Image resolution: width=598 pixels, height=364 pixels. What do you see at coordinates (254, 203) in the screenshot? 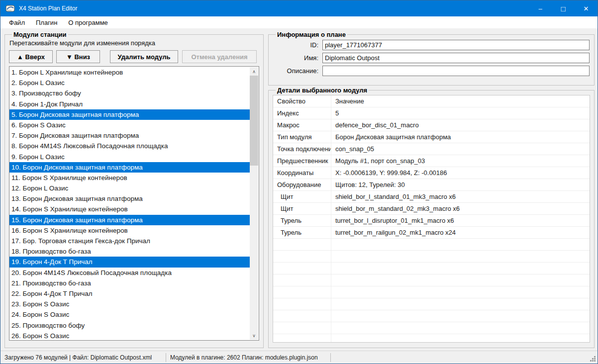
I see `module-list-scrollbar: ∧ ∨` at bounding box center [254, 203].